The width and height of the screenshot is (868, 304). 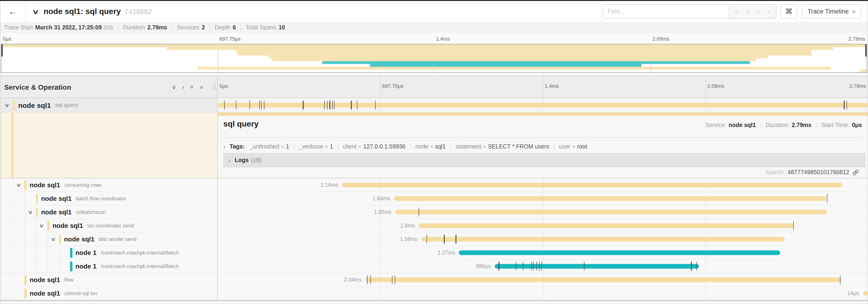 I want to click on span-detail-left-panel, so click(x=109, y=145).